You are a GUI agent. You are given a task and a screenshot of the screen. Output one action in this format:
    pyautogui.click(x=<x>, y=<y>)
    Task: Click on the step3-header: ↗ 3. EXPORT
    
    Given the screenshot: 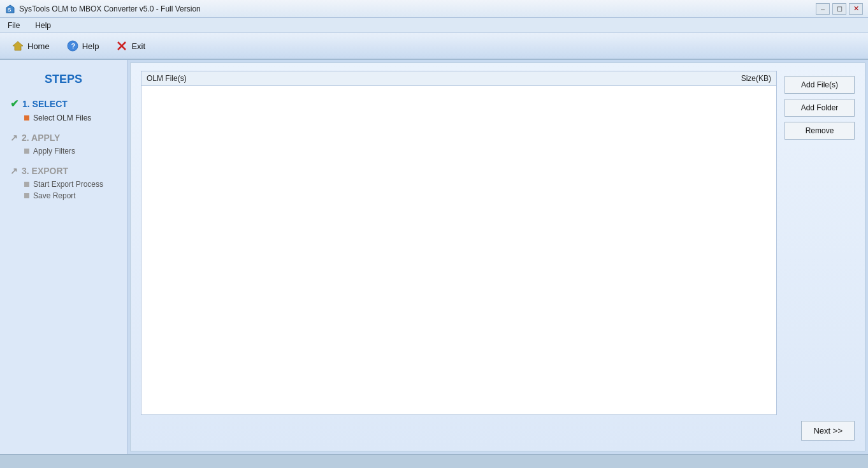 What is the action you would take?
    pyautogui.click(x=64, y=171)
    